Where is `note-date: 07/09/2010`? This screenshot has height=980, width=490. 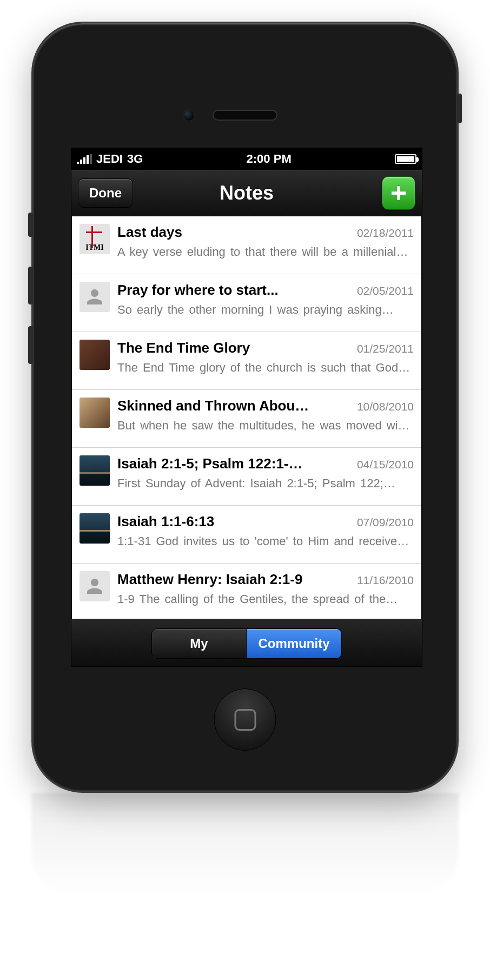 note-date: 07/09/2010 is located at coordinates (385, 522).